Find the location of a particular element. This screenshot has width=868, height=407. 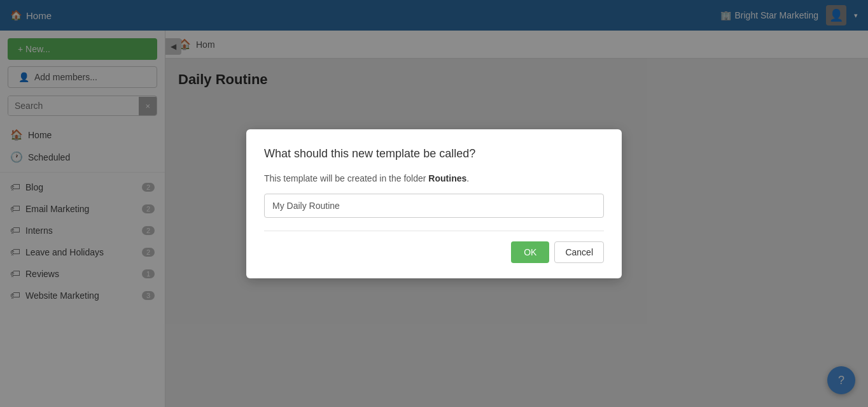

template-name-input is located at coordinates (434, 206).